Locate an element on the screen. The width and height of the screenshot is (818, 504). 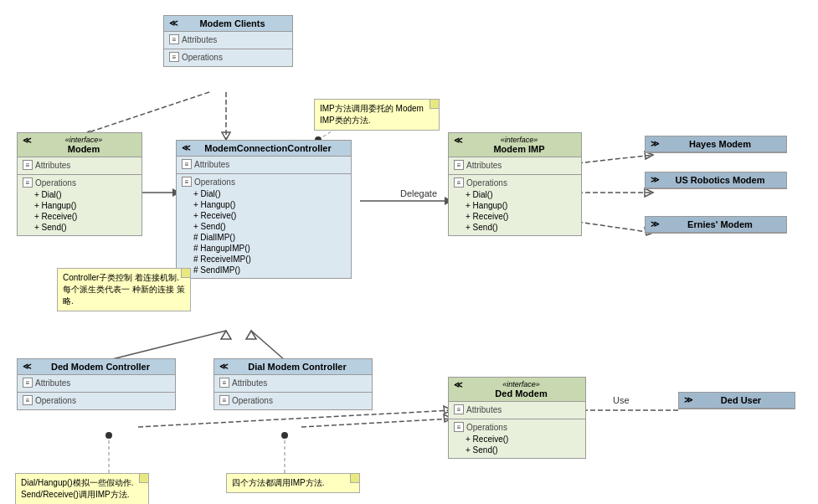
modem-imp-attributes: ≡ Attributes is located at coordinates (515, 166).